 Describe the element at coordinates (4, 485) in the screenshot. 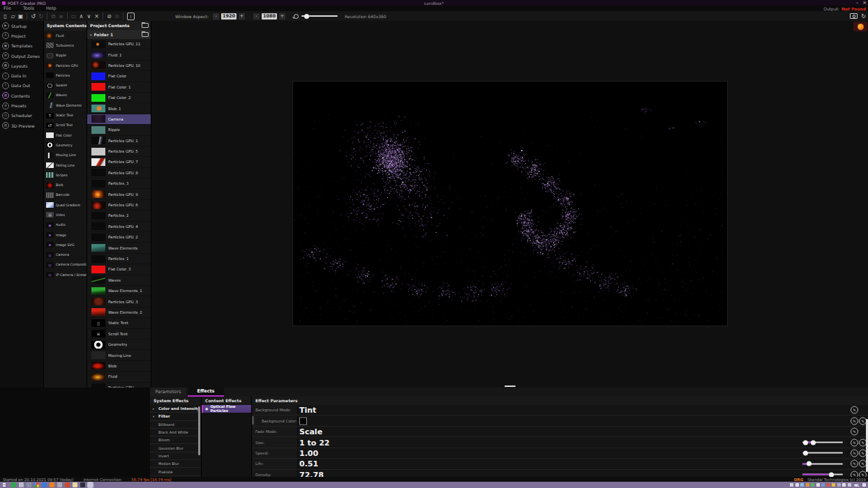

I see `start-button` at that location.